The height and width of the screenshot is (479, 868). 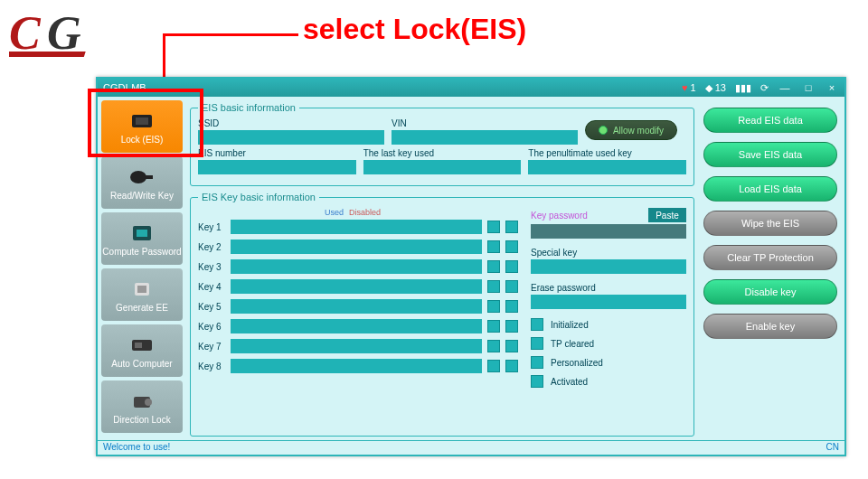 What do you see at coordinates (142, 127) in the screenshot?
I see `sidebar-item-lock-eis: Lock (EIS)` at bounding box center [142, 127].